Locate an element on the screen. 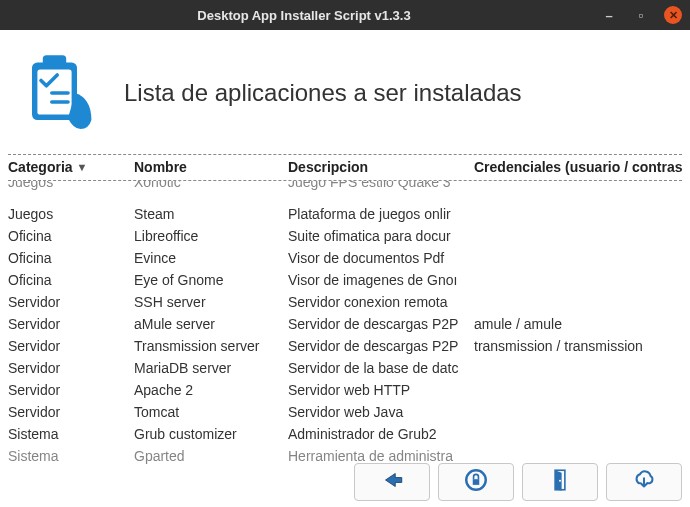 The width and height of the screenshot is (690, 507). window-title: Desktop App Installer Script v1.3.3 is located at coordinates (304, 16).